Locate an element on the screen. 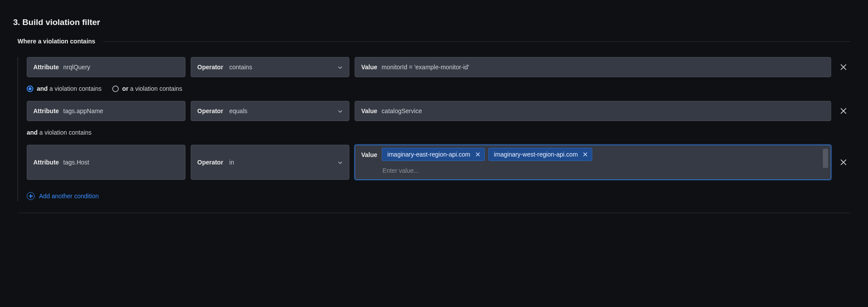  value-field: Value catalogService is located at coordinates (593, 111).